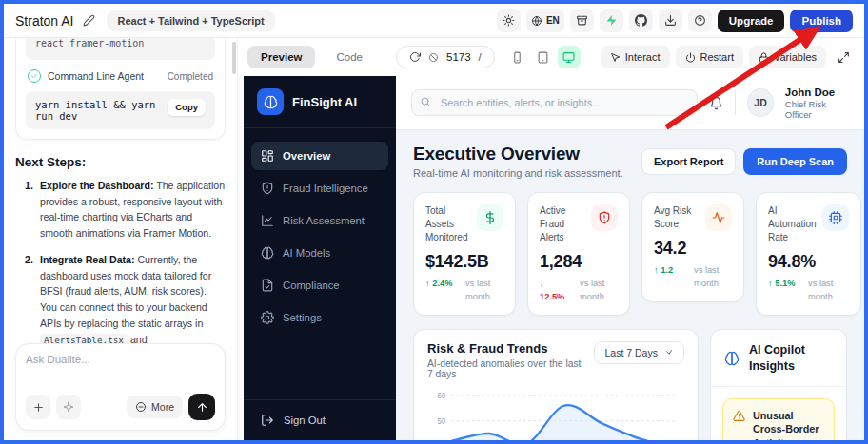  What do you see at coordinates (508, 21) in the screenshot?
I see `theme-toggle-button` at bounding box center [508, 21].